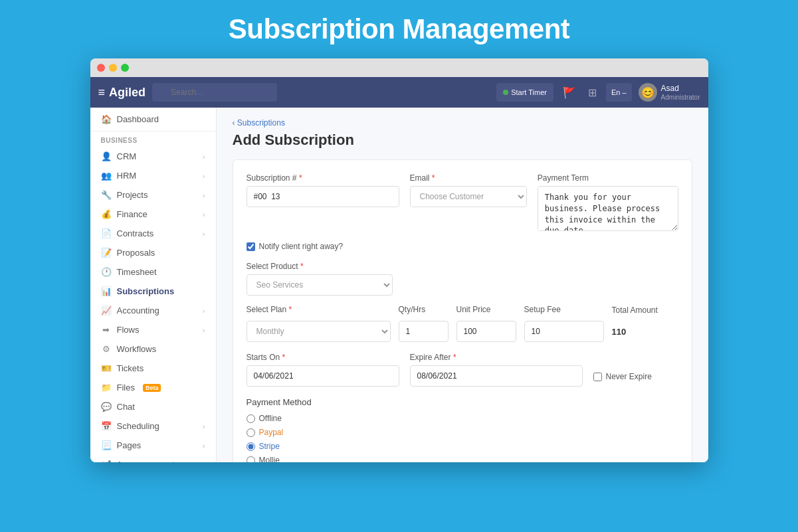 The image size is (798, 532). I want to click on files-icon: 📁, so click(106, 388).